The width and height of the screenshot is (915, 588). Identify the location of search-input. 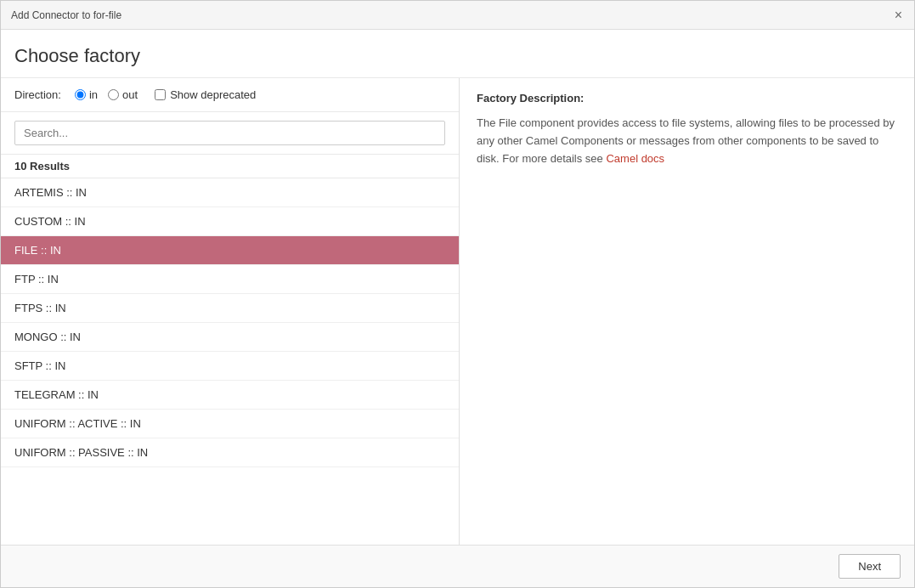
(229, 133).